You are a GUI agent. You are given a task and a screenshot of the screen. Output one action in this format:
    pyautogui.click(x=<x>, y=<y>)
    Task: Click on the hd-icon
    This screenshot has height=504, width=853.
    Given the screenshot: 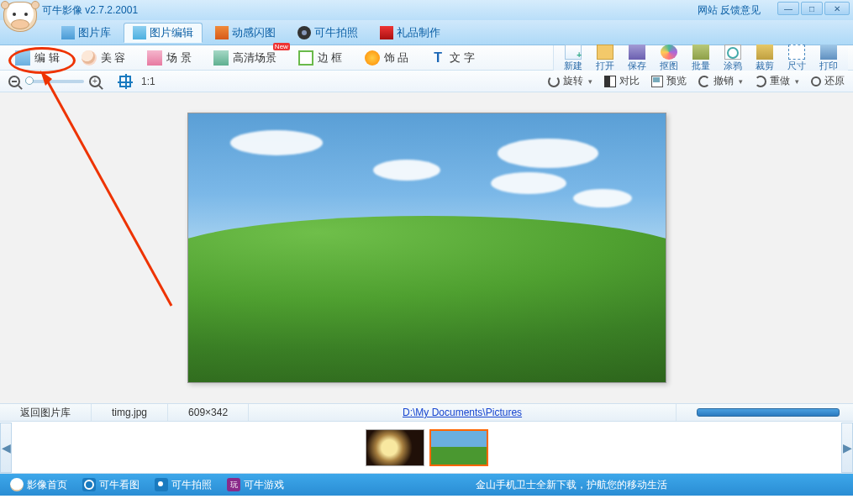 What is the action you would take?
    pyautogui.click(x=221, y=58)
    